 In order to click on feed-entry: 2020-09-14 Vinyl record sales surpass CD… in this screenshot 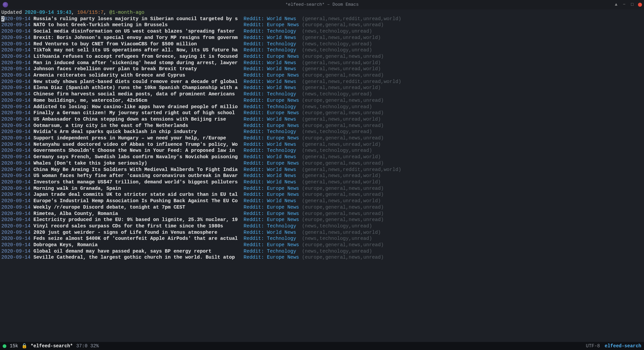, I will do `click(323, 226)`.